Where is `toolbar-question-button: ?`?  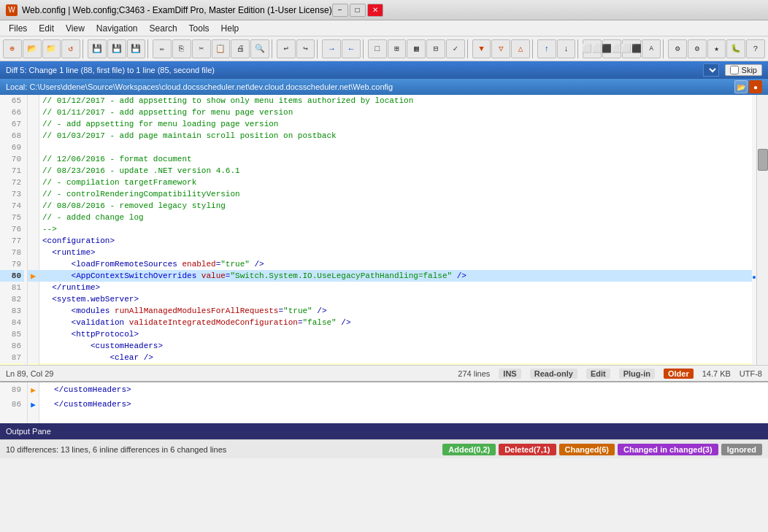
toolbar-question-button: ? is located at coordinates (756, 49).